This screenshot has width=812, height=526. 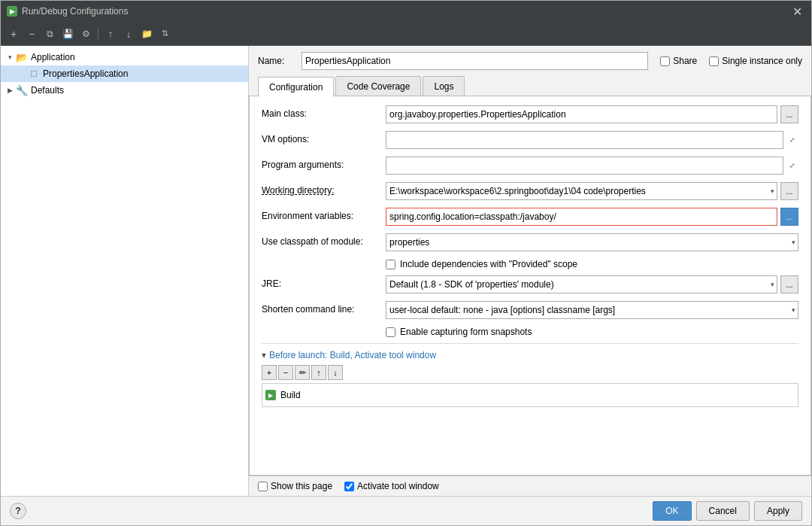 What do you see at coordinates (50, 34) in the screenshot?
I see `copy-button: ⧉` at bounding box center [50, 34].